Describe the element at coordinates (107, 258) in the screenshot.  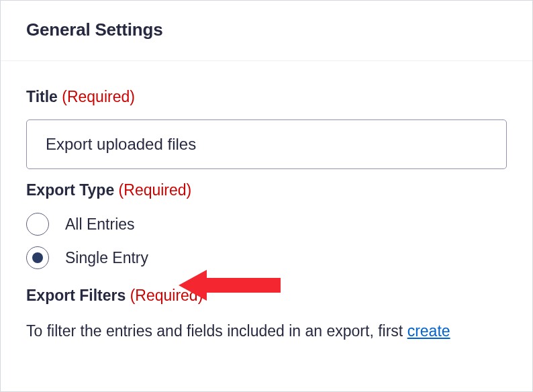
I see `radio-single-entry-label: Single Entry` at that location.